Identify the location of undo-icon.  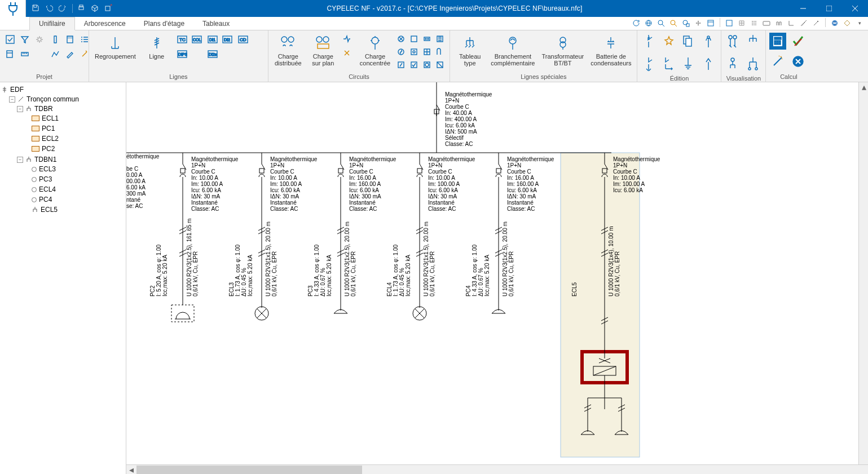
(50, 8).